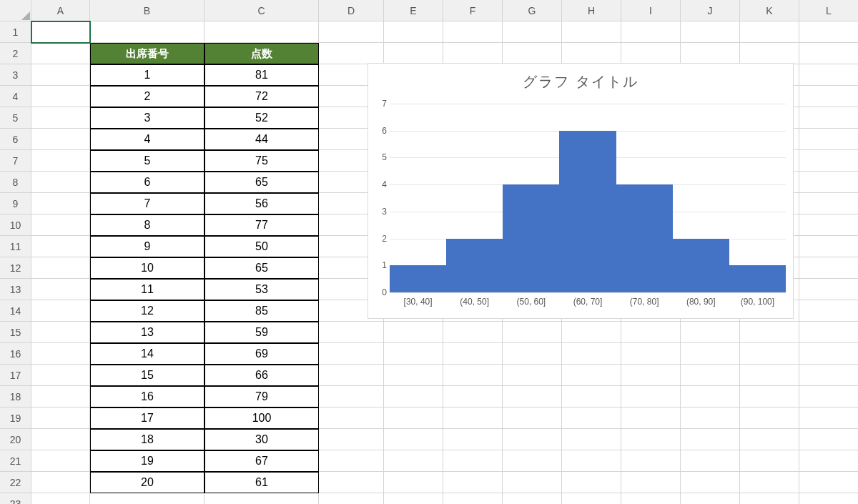 The height and width of the screenshot is (504, 858). Describe the element at coordinates (262, 499) in the screenshot. I see `cell-C23` at that location.